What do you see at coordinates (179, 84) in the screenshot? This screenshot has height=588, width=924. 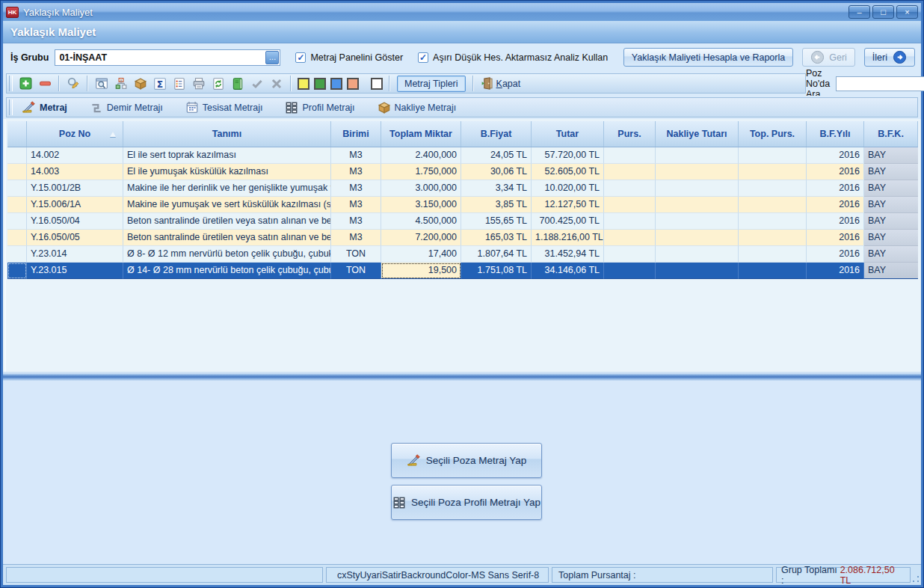 I see `report-button` at bounding box center [179, 84].